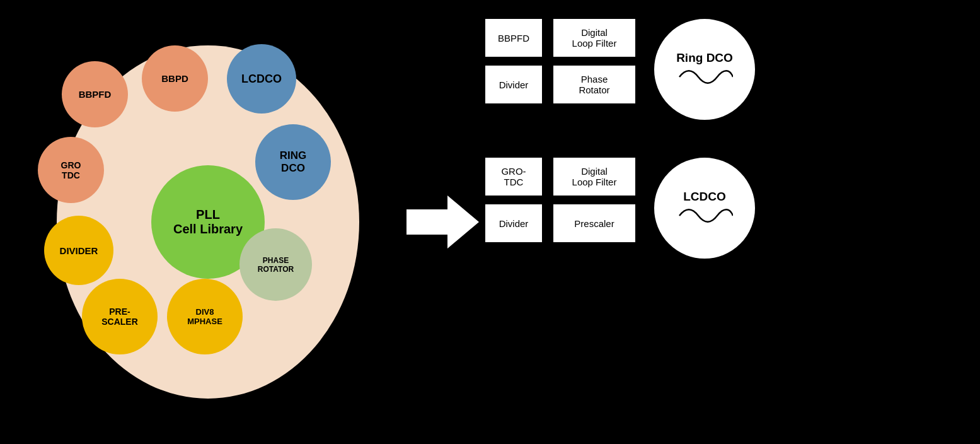  I want to click on arrow-body, so click(427, 222).